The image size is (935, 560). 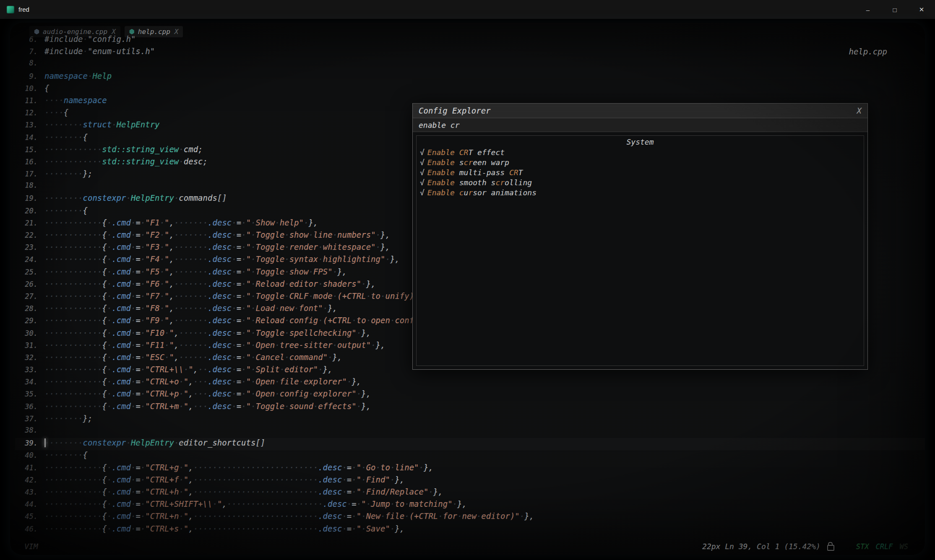 I want to click on config-option: √Enable smooth scrolling, so click(x=640, y=183).